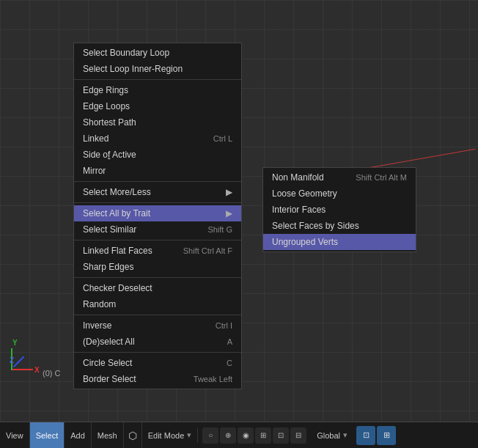 The height and width of the screenshot is (448, 478). I want to click on submenu-item-select-faces-by-sides: Select Faces by Sides, so click(339, 226).